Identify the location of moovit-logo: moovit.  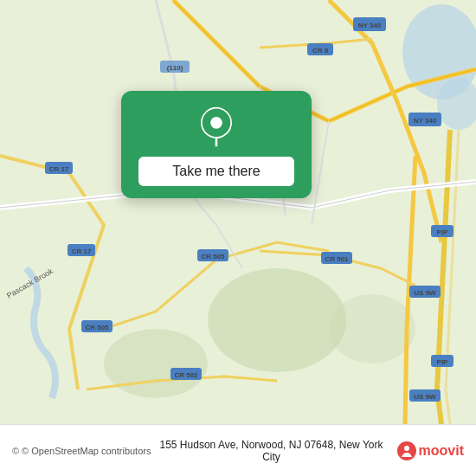
(431, 451).